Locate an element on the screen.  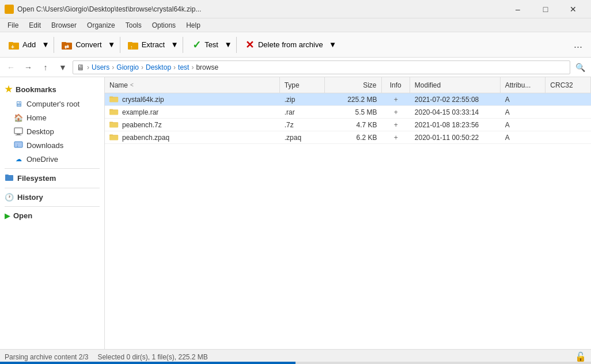
table-row: peabench.zpaq .zpaq 6.2 KB + 2020-01-11 … is located at coordinates (348, 138).